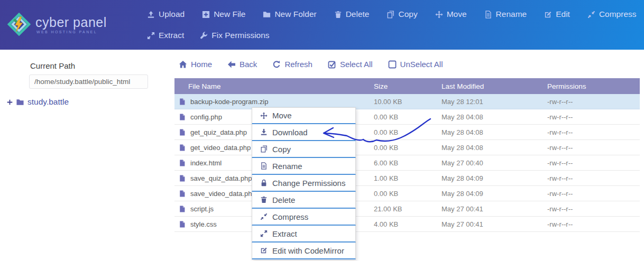  I want to click on toolbar-item-label: Fix Permissions, so click(240, 35).